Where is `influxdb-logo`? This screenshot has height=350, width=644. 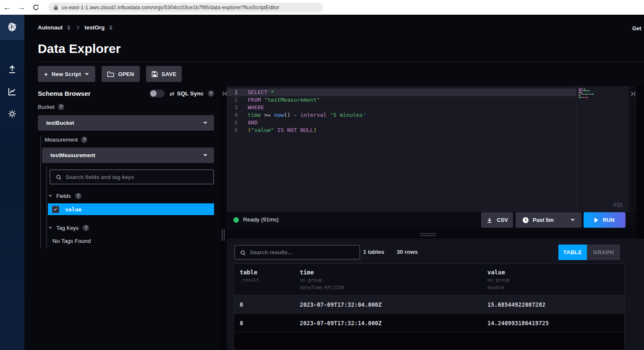
influxdb-logo is located at coordinates (12, 27).